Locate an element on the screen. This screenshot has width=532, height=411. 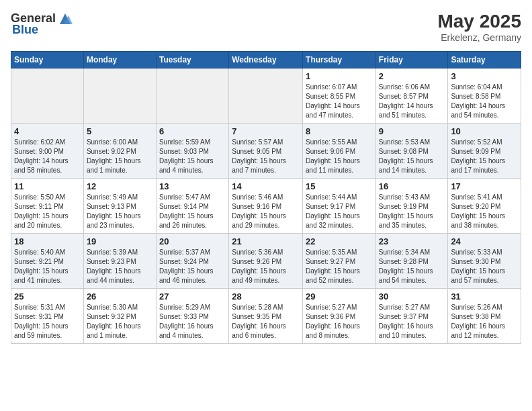
day-number: 20 is located at coordinates (192, 242).